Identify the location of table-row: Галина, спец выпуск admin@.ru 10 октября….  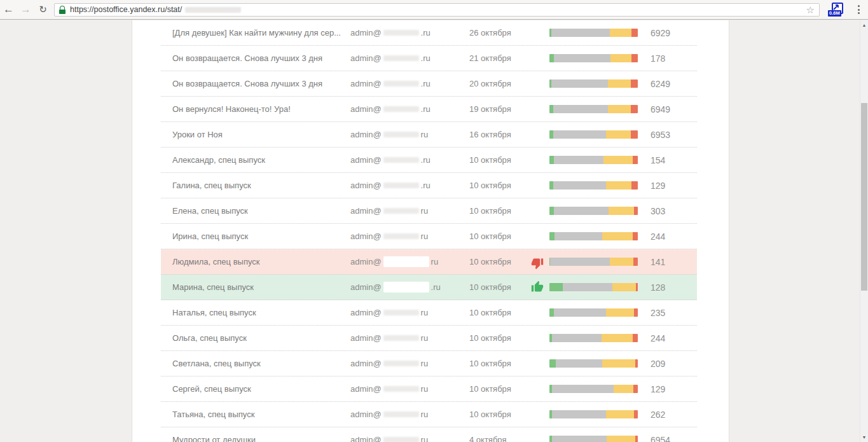
(429, 186).